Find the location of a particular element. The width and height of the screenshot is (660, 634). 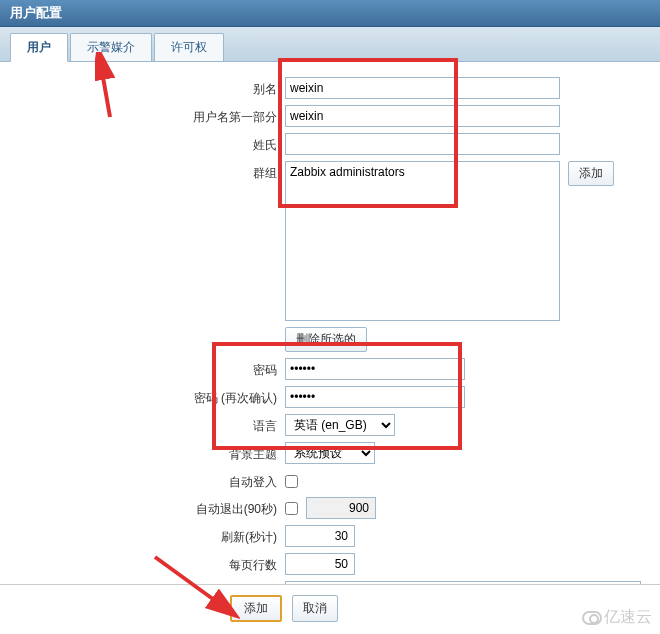

autologin-checkbox is located at coordinates (292, 482).